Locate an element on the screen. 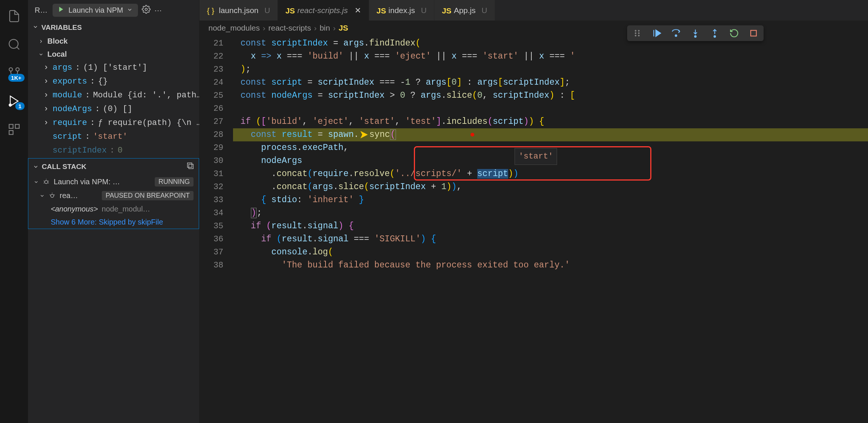  debug-hover-value: 'start' is located at coordinates (536, 157).